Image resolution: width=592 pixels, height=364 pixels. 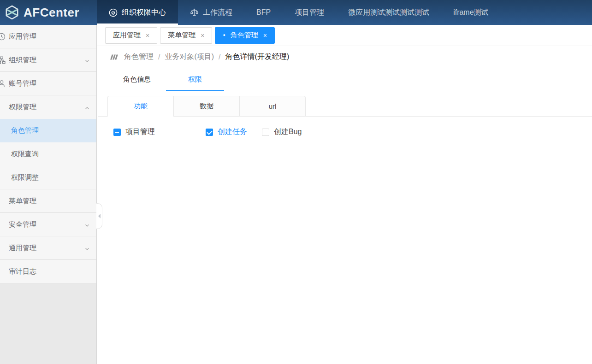 What do you see at coordinates (144, 13) in the screenshot?
I see `top-menu-label: 组织权限中心` at bounding box center [144, 13].